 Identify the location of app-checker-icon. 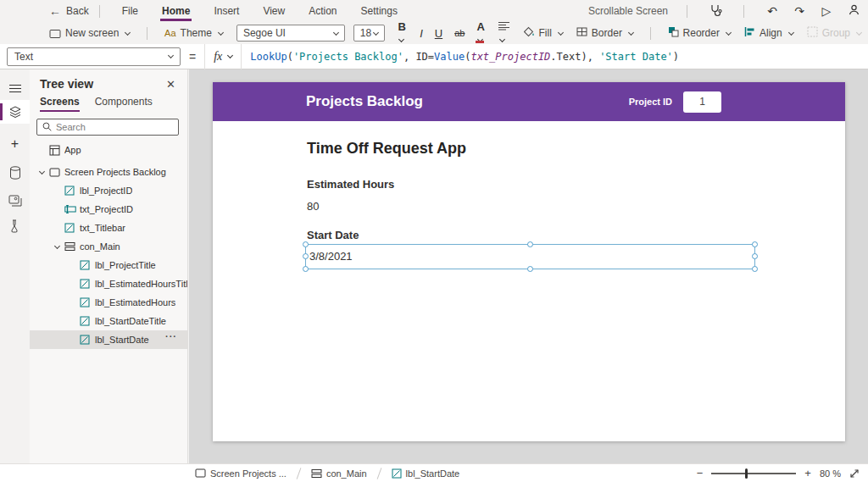
(715, 12).